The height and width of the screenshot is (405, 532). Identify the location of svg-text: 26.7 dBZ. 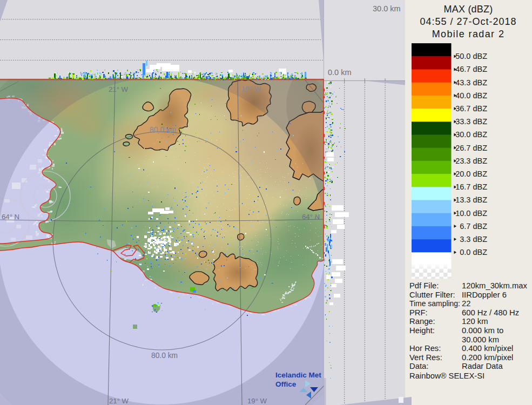
(471, 148).